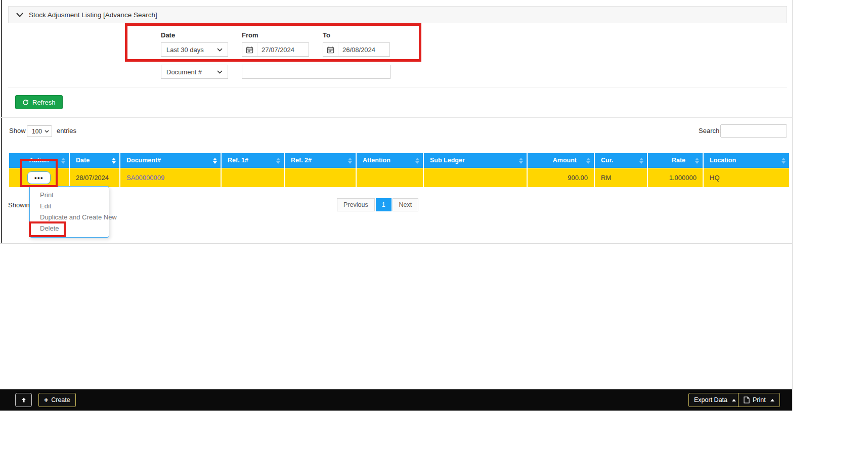 This screenshot has width=868, height=449. Describe the element at coordinates (39, 131) in the screenshot. I see `page-size-select: 100` at that location.